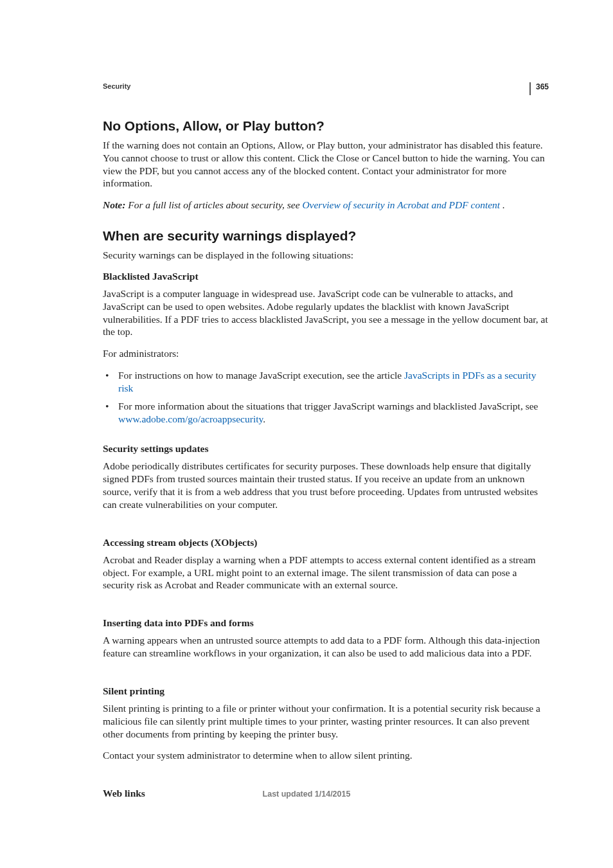 Image resolution: width=613 pixels, height=868 pixels. Describe the element at coordinates (328, 406) in the screenshot. I see `list-item-text: For more information about the situation…` at that location.